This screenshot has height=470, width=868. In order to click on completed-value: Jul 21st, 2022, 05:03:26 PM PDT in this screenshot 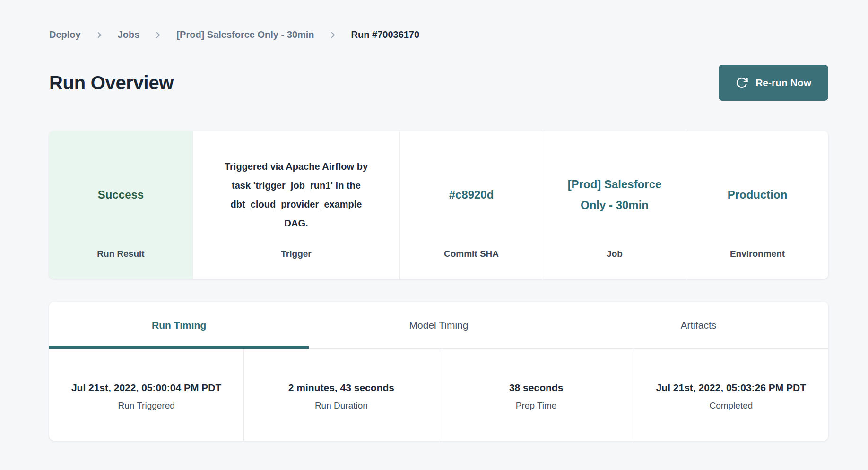, I will do `click(731, 388)`.